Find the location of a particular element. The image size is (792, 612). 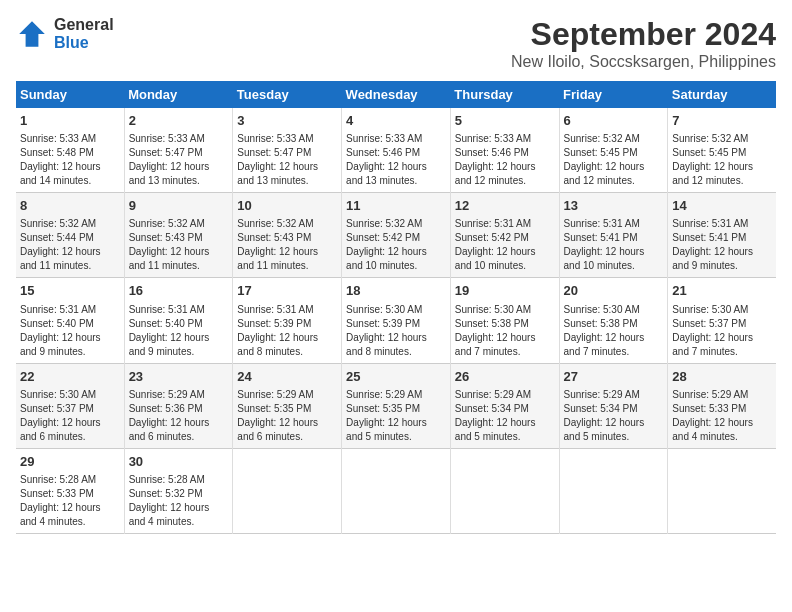

day-number: 22 is located at coordinates (70, 377).